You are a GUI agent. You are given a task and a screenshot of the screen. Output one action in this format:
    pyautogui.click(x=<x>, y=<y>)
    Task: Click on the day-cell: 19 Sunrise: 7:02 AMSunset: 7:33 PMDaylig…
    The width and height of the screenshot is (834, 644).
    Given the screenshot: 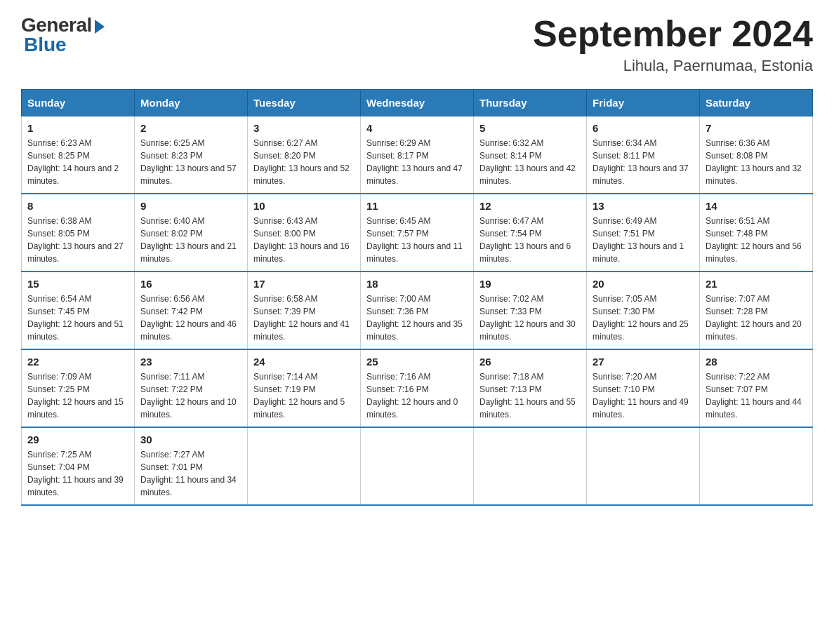 What is the action you would take?
    pyautogui.click(x=531, y=310)
    